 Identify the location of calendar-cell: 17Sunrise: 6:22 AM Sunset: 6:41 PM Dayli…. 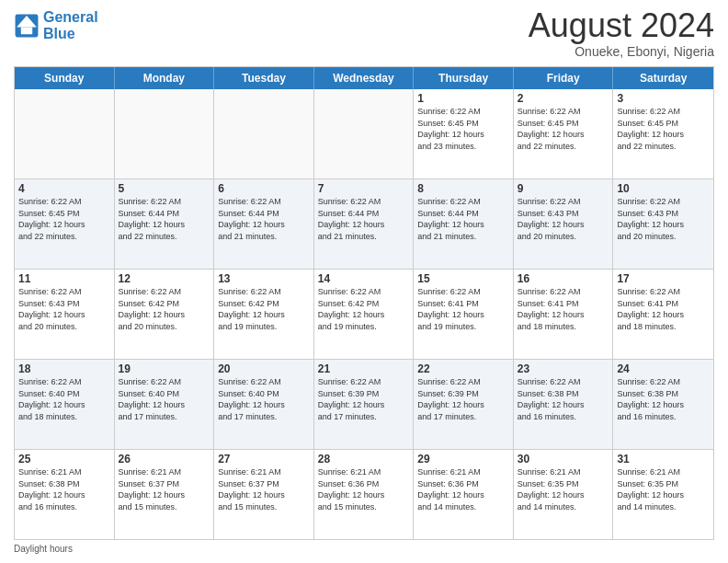
(664, 315).